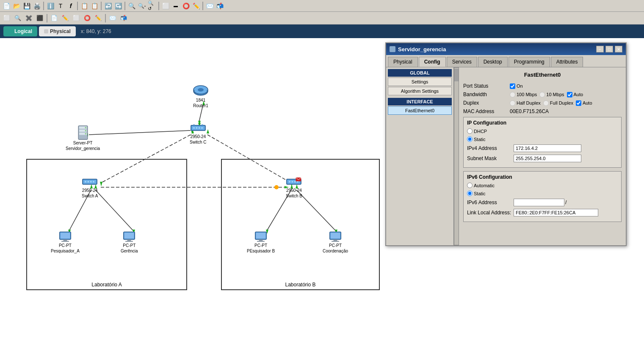 Image resolution: width=644 pixels, height=341 pixels. I want to click on half-duplex-label: Half Duplex, so click(528, 103).